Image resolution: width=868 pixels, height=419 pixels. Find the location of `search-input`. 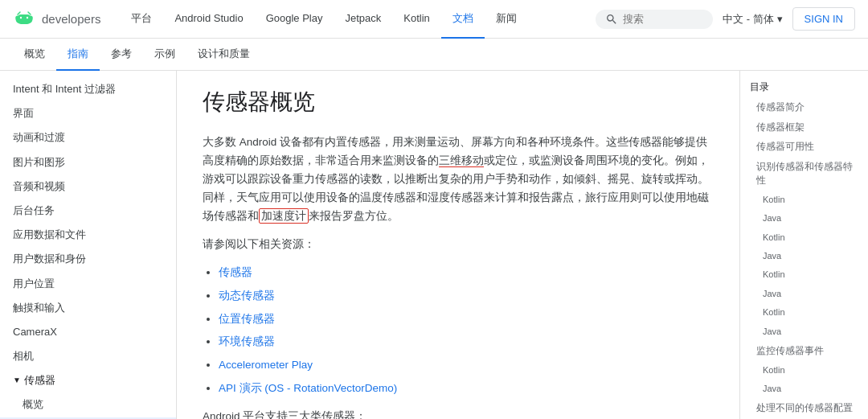

search-input is located at coordinates (663, 19).